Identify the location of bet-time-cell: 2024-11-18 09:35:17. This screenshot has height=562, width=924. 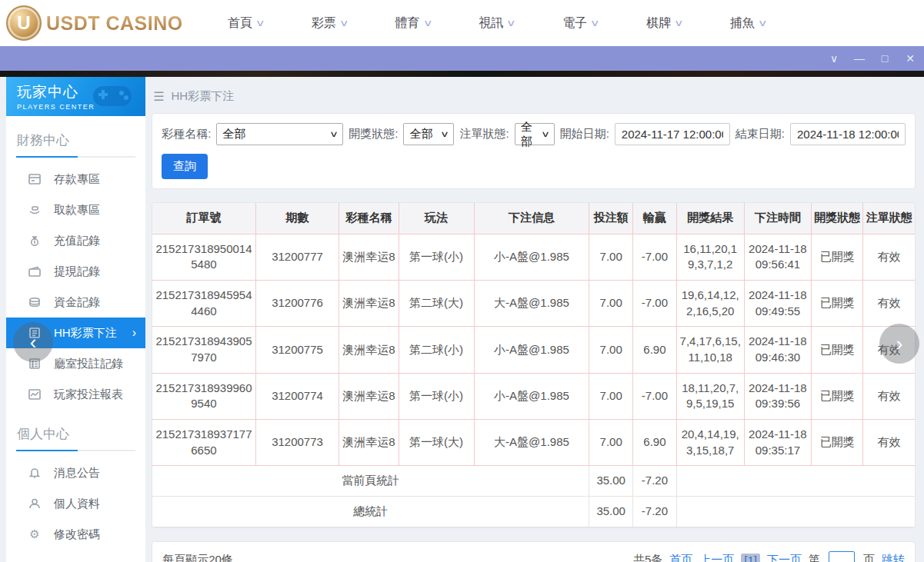
(778, 443).